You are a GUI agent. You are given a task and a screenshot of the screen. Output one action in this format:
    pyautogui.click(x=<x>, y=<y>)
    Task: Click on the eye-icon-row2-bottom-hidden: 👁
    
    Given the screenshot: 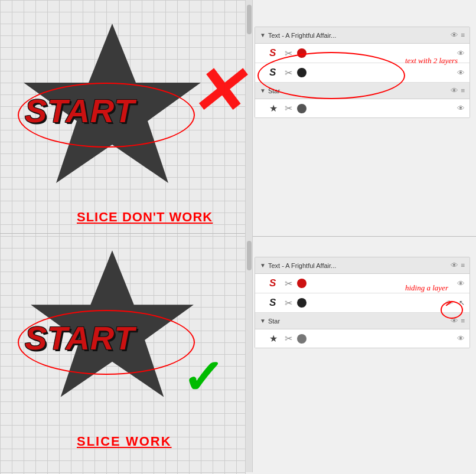 What is the action you would take?
    pyautogui.click(x=449, y=303)
    